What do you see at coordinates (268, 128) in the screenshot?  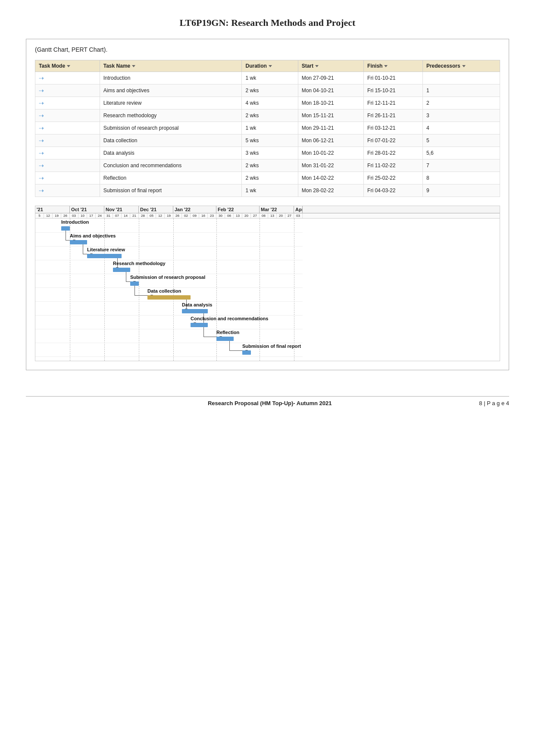 I see `table-row: ⇢ Submission of research proposal 1 wk M…` at bounding box center [268, 128].